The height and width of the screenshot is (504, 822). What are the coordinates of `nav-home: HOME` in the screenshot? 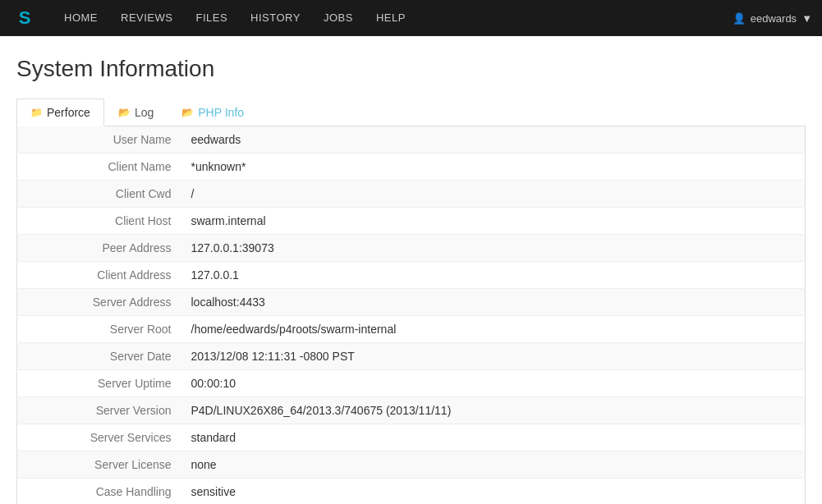 It's located at (80, 18).